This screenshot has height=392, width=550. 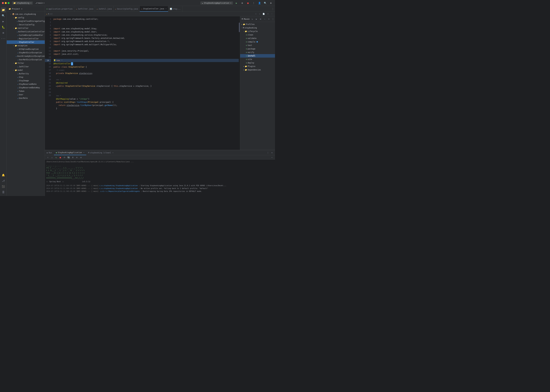 I want to click on tree-folder-config: ▾ 📁 config, so click(x=26, y=18).